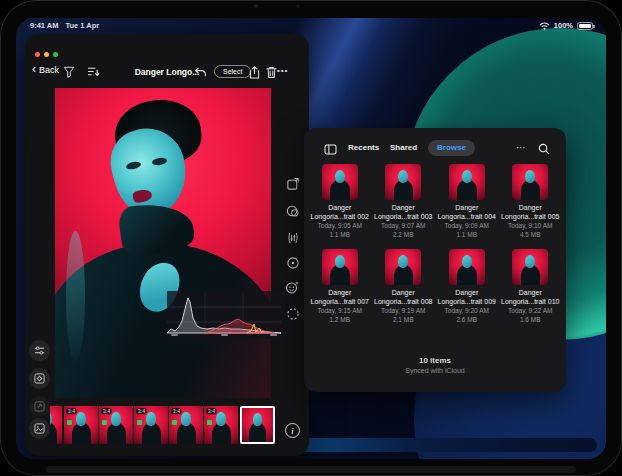 This screenshot has height=476, width=622. Describe the element at coordinates (46, 54) in the screenshot. I see `window-controls` at that location.